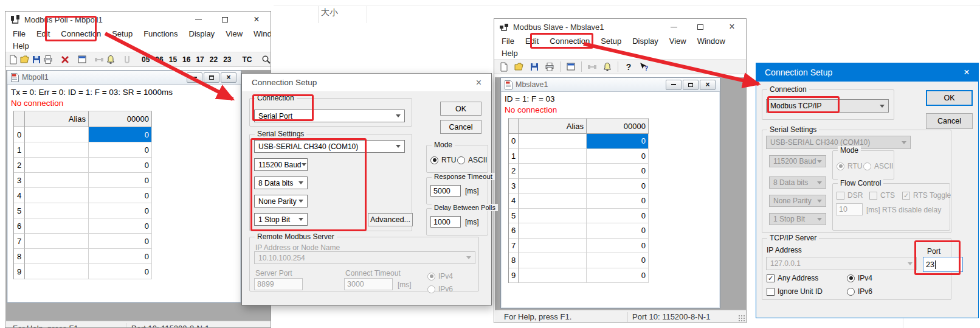 Image resolution: width=980 pixels, height=328 pixels. I want to click on function-17-button: 17, so click(199, 60).